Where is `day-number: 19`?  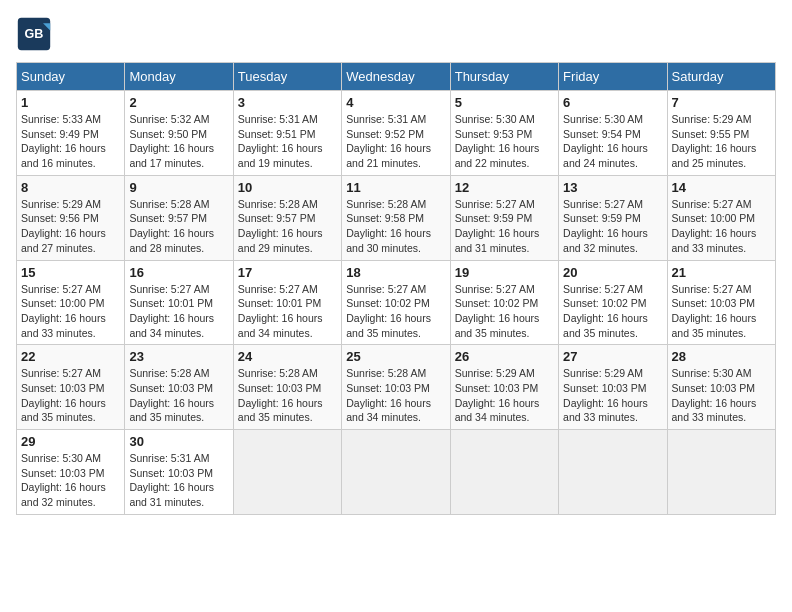
day-number: 19 is located at coordinates (504, 272).